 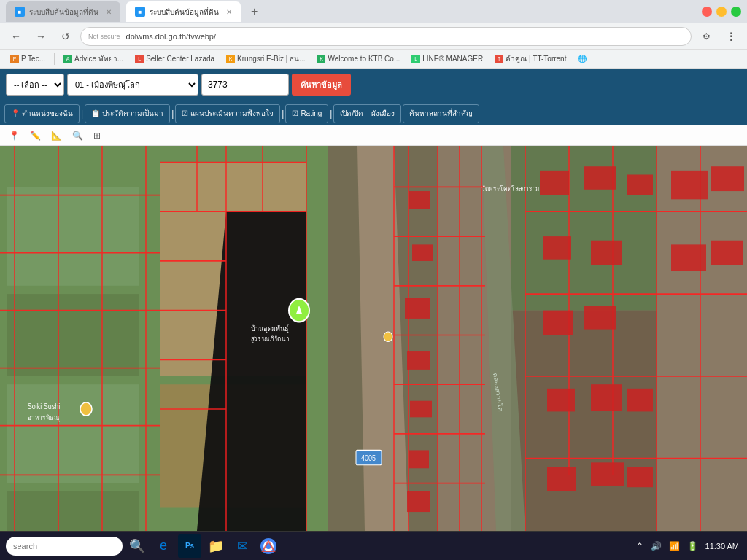 I want to click on window-maximize-btn, so click(x=736, y=12).